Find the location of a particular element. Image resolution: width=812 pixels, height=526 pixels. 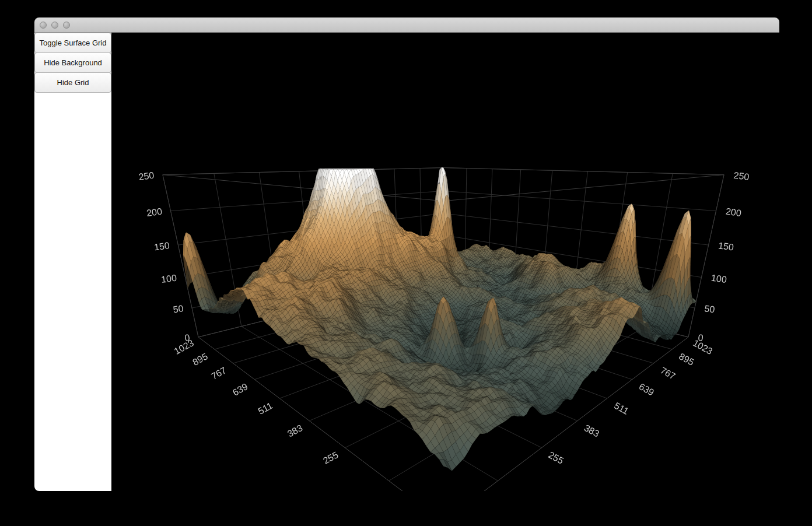

window-close-button is located at coordinates (43, 25).